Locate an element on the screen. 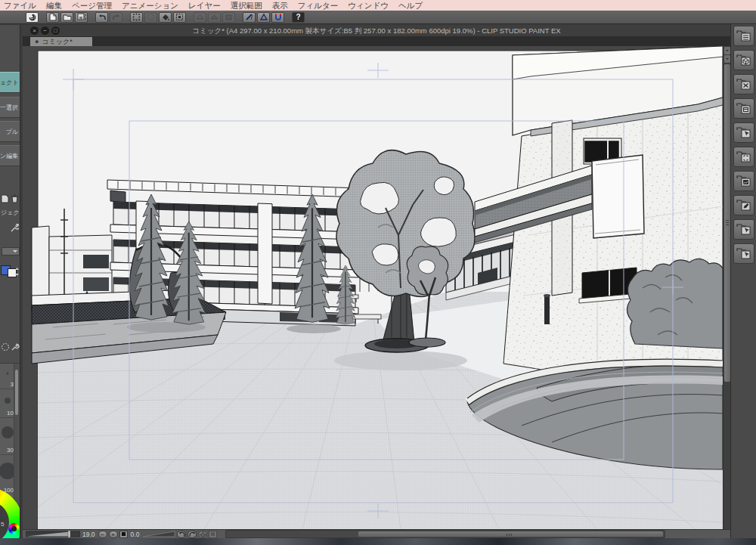 The height and width of the screenshot is (545, 756). document-tab: ●コミック* is located at coordinates (61, 42).